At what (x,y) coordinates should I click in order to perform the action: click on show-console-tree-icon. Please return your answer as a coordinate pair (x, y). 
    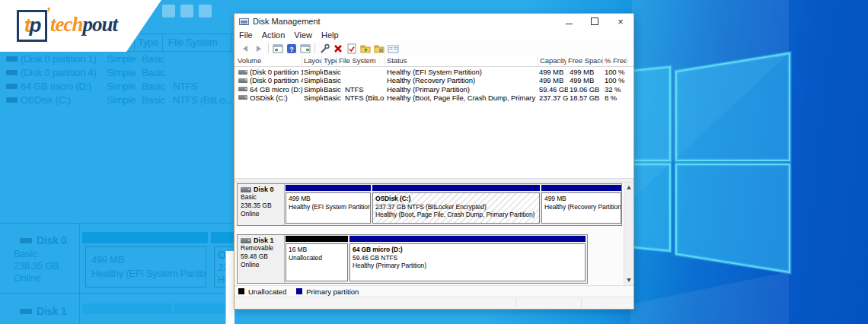
    Looking at the image, I should click on (278, 49).